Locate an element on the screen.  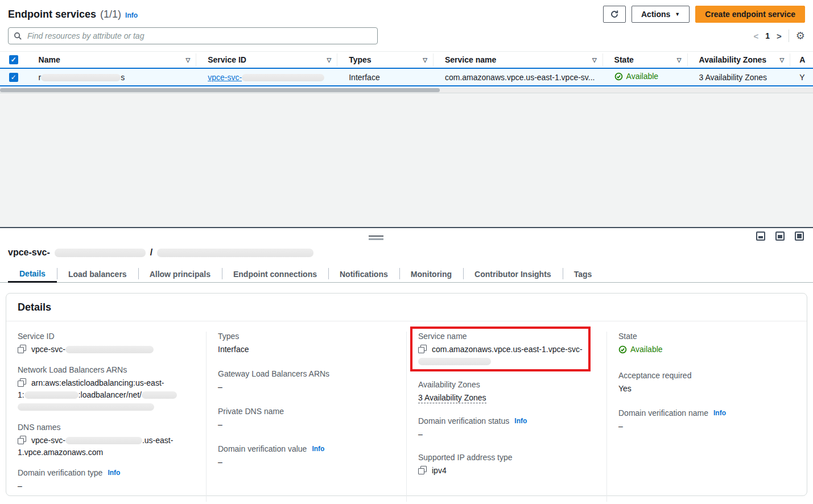
tab-tags: Tags is located at coordinates (583, 274).